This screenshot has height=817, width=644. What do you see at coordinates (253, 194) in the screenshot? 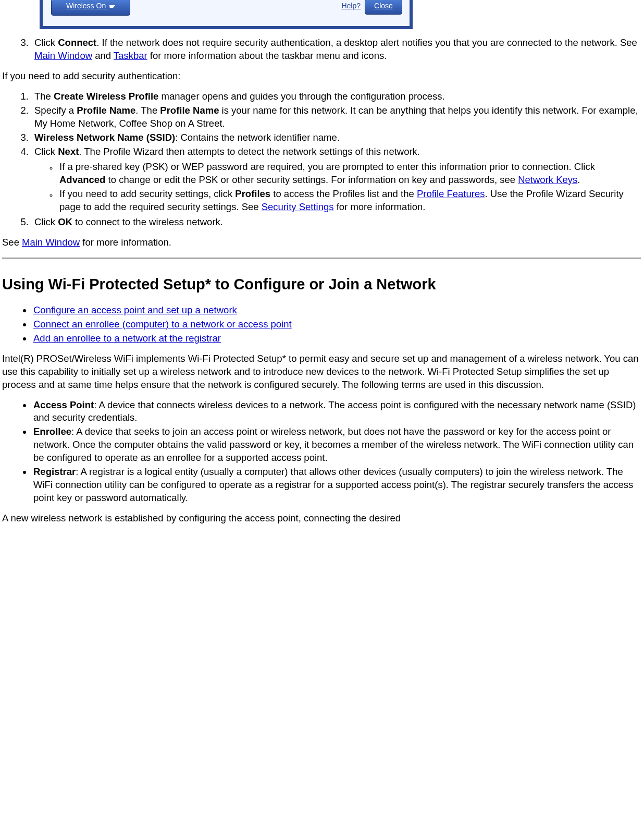
I see `bold: Profiles` at bounding box center [253, 194].